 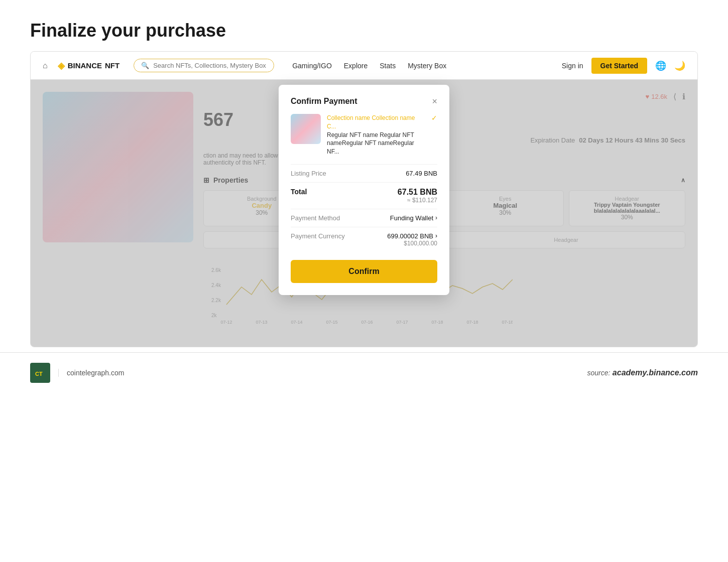 I want to click on modal-nft-preview: Collection name Collection name C... Reg…, so click(x=364, y=135).